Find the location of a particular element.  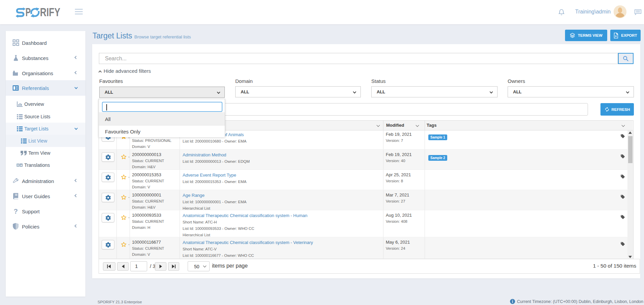

svg-text: A is located at coordinates (18, 165).